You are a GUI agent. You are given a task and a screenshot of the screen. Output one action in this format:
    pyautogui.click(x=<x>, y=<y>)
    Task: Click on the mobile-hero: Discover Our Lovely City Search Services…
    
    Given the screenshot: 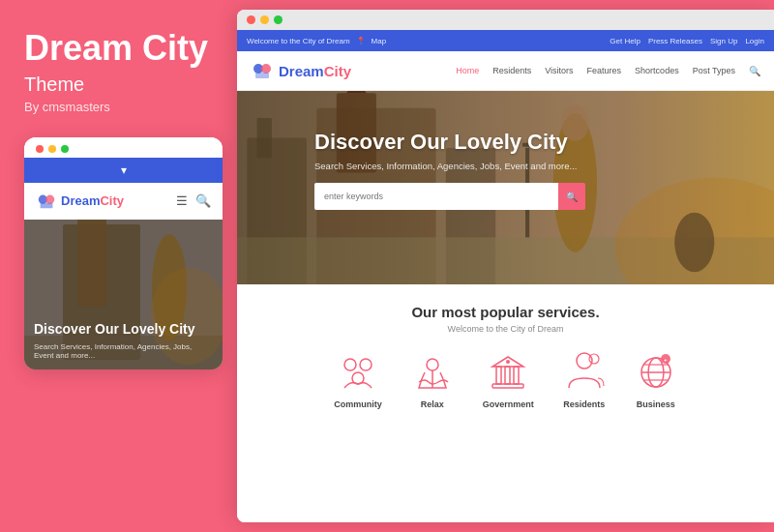 What is the action you would take?
    pyautogui.click(x=124, y=294)
    